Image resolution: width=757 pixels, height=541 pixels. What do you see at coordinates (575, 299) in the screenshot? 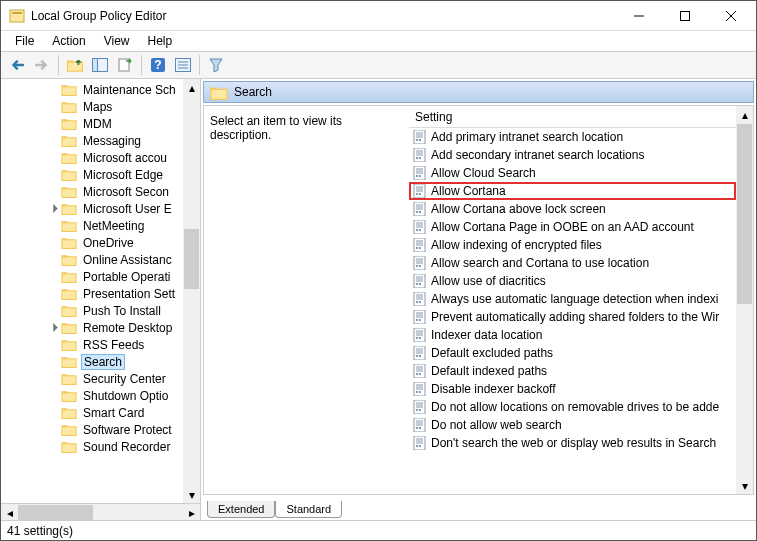
I see `setting-label: Always use automatic language detection …` at bounding box center [575, 299].